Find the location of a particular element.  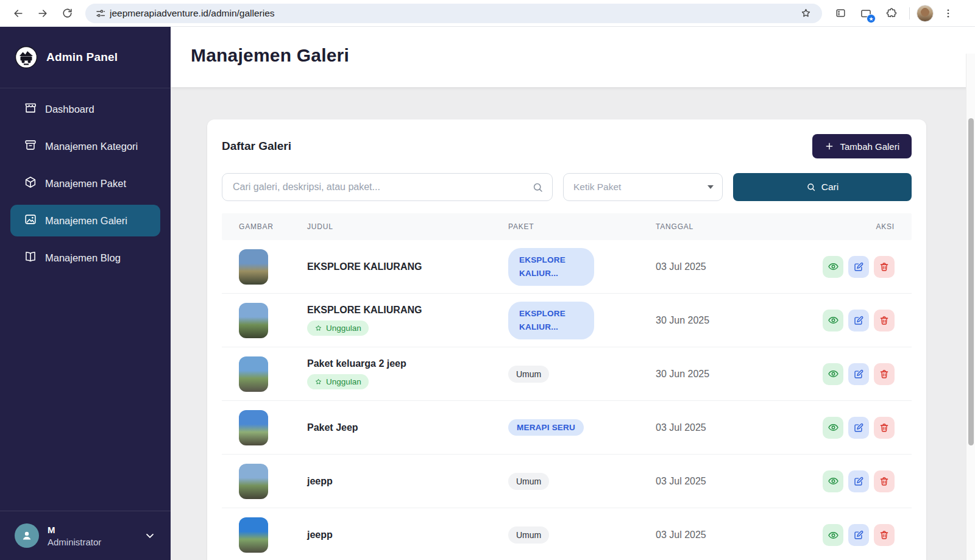

cast-badge-star-icon: ★ is located at coordinates (871, 18).